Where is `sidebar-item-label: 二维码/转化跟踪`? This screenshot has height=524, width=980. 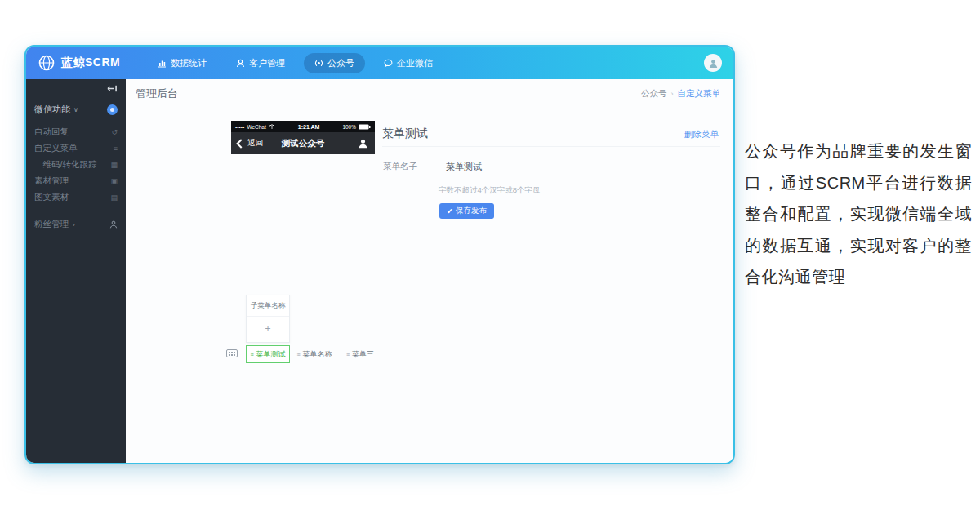
sidebar-item-label: 二维码/转化跟踪 is located at coordinates (65, 165).